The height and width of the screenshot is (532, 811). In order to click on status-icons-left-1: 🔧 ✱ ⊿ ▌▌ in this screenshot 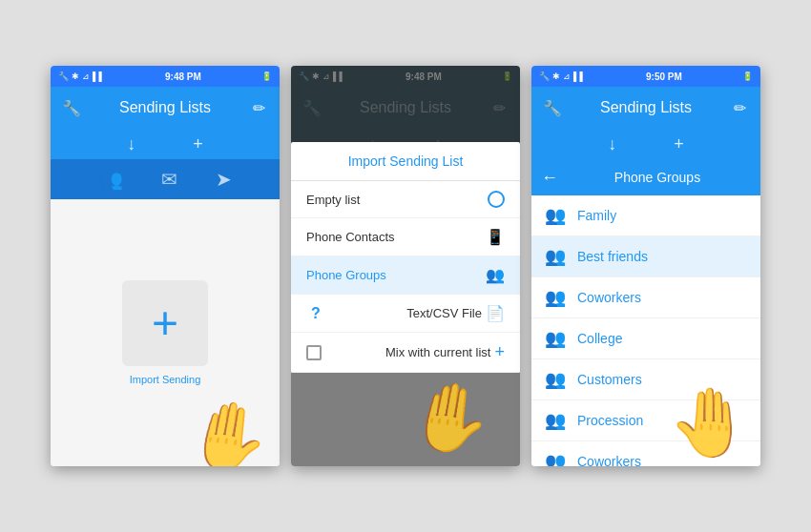, I will do `click(82, 76)`.